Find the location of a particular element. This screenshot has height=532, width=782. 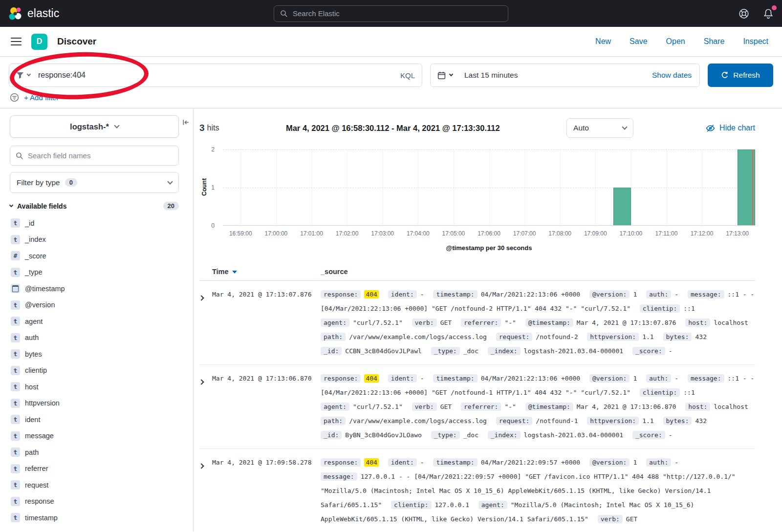

x-tick-label: 17:05:00 is located at coordinates (454, 234).